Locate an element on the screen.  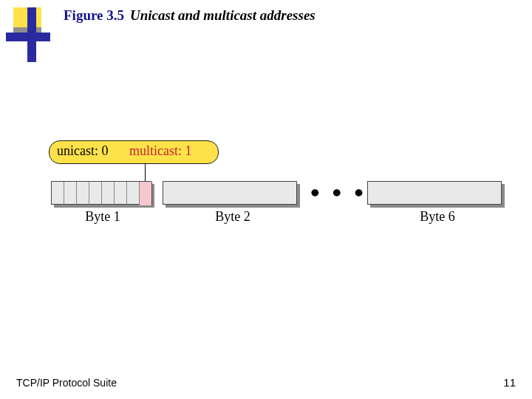
bit-meaning-callout: unicast: 0 multicast: 1 is located at coordinates (134, 152).